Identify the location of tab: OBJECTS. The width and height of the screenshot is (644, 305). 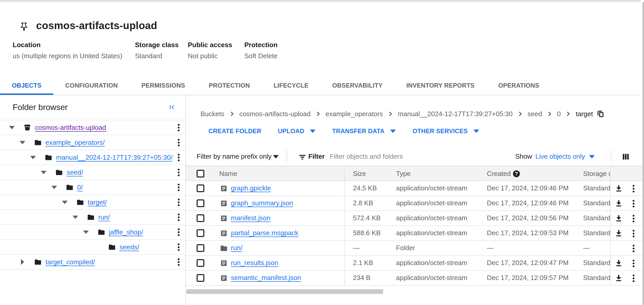
(27, 86).